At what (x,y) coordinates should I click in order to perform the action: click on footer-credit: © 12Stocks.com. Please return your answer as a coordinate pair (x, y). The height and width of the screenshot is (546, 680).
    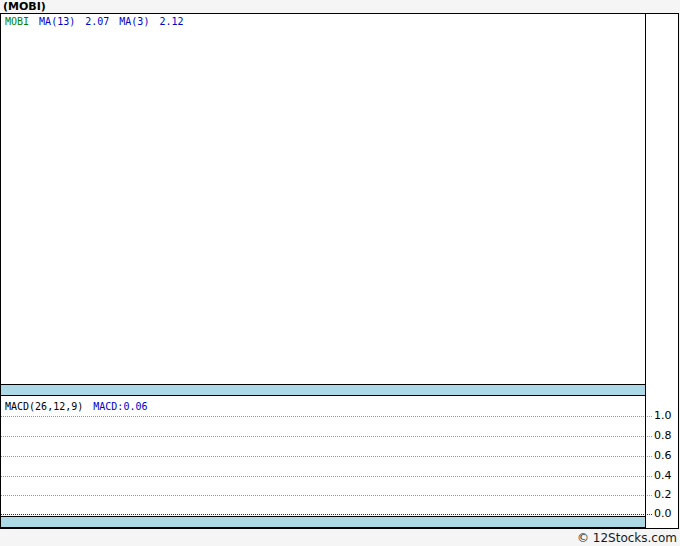
    Looking at the image, I should click on (627, 538).